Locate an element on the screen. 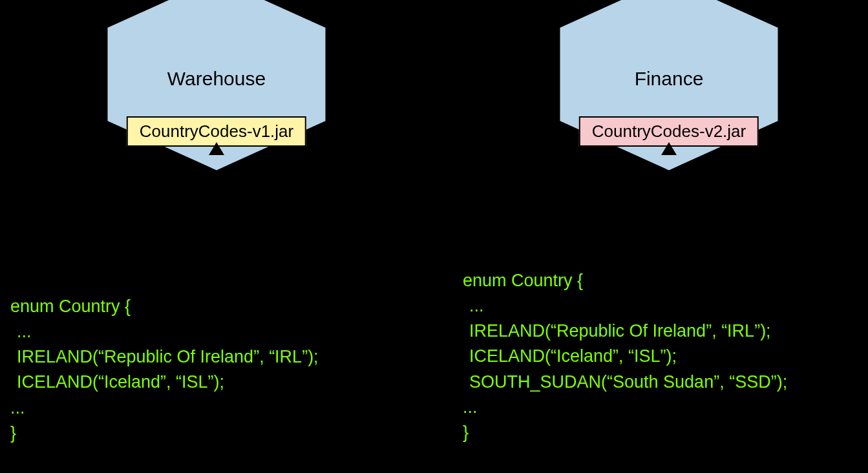 This screenshot has height=473, width=868. warehouse-title: Warehouse is located at coordinates (217, 79).